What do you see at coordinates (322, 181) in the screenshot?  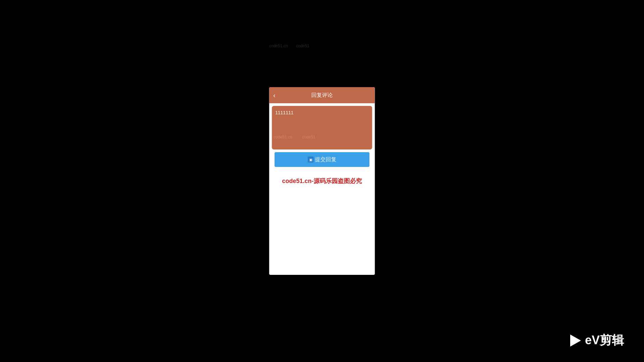 I see `main-watermark: code51.cn-源码乐园盗图必究` at bounding box center [322, 181].